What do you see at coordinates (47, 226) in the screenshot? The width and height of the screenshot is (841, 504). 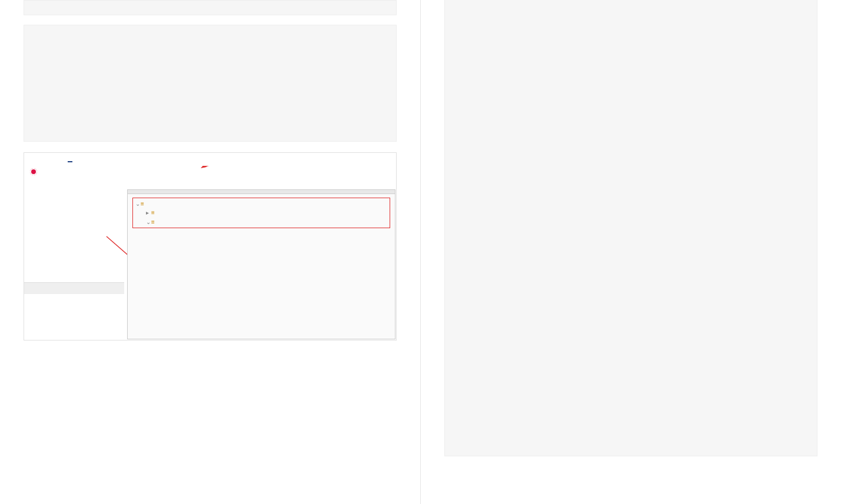 I see `r2b` at bounding box center [47, 226].